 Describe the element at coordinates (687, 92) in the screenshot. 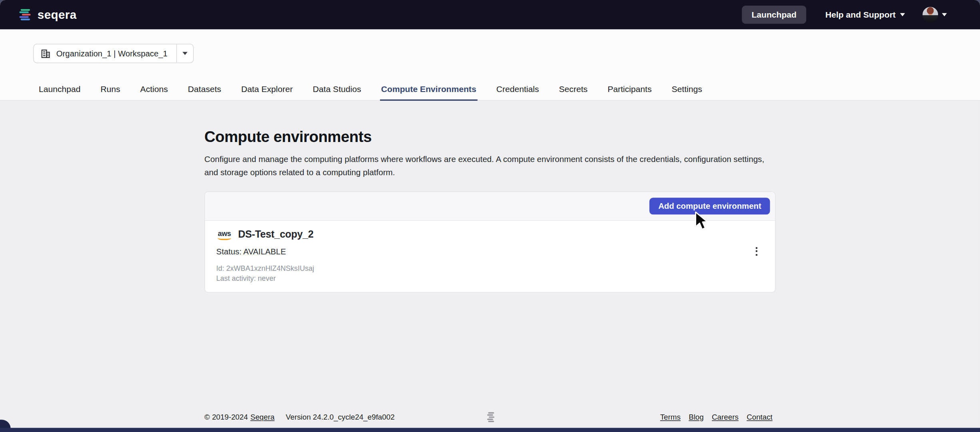

I see `tab-settings: Settings` at that location.